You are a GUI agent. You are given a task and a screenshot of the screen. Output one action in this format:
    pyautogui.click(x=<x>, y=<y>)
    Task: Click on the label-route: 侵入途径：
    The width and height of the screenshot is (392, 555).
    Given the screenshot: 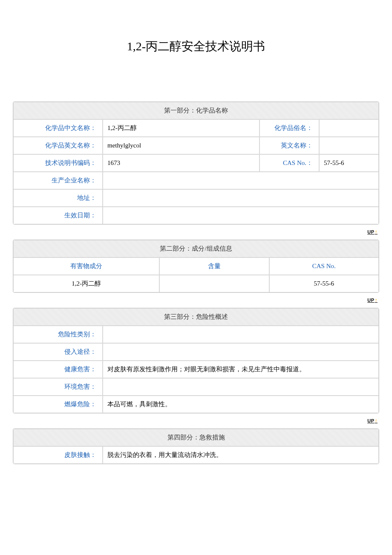 What is the action you would take?
    pyautogui.click(x=58, y=352)
    